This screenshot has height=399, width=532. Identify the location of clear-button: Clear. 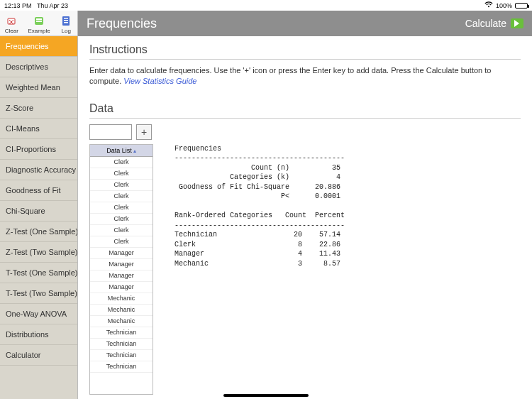
(11, 24).